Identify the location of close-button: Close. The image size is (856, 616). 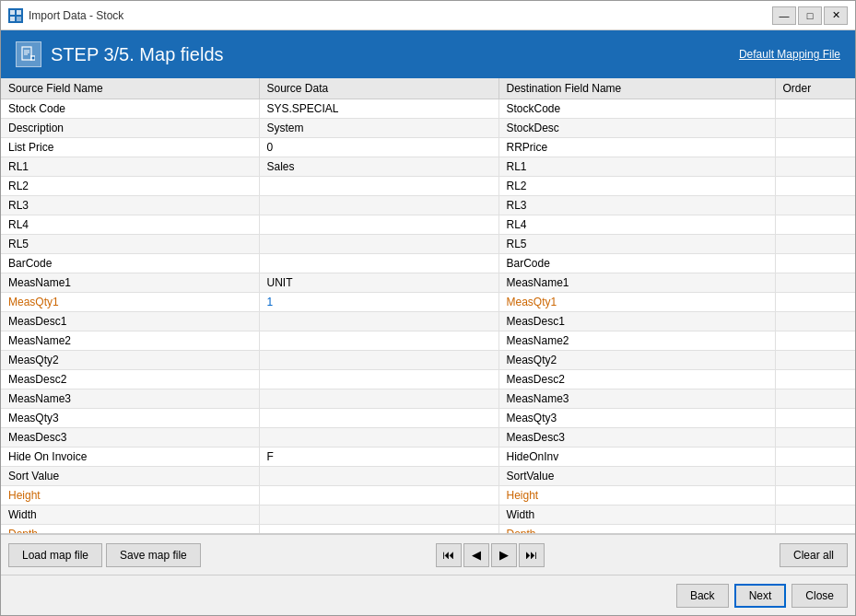
(820, 596).